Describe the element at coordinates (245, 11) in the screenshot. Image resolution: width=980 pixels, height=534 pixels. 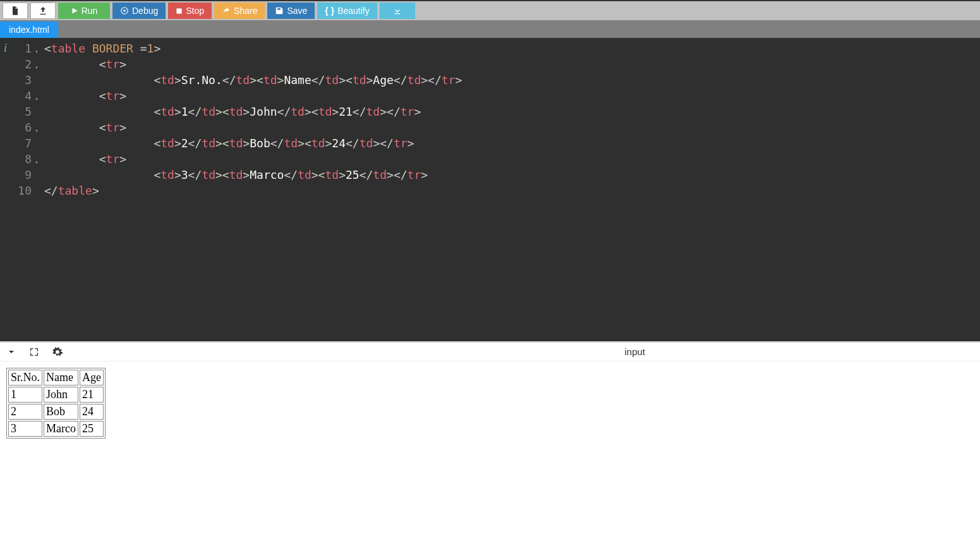
I see `share-label: Share` at that location.